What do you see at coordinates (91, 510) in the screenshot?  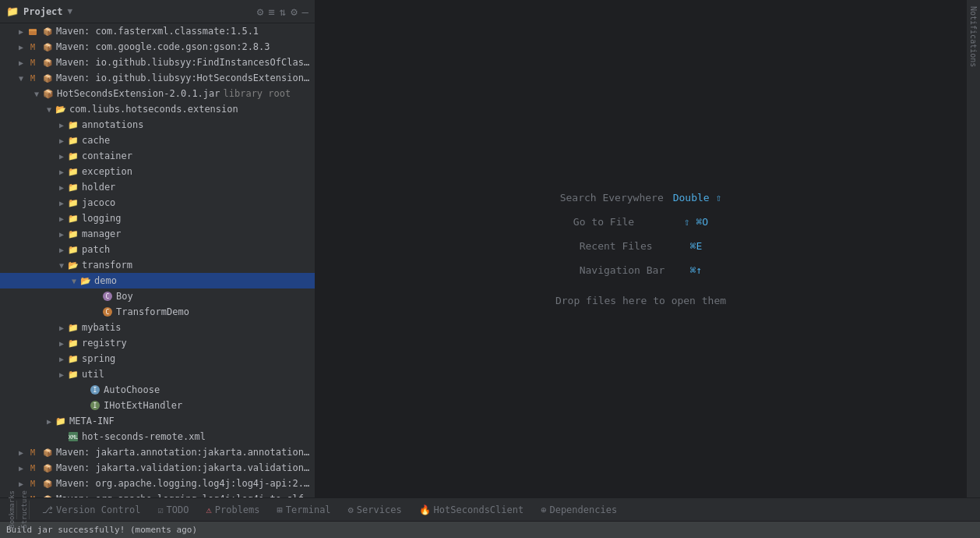 I see `tab-version-control: ⎇ Version Control` at bounding box center [91, 510].